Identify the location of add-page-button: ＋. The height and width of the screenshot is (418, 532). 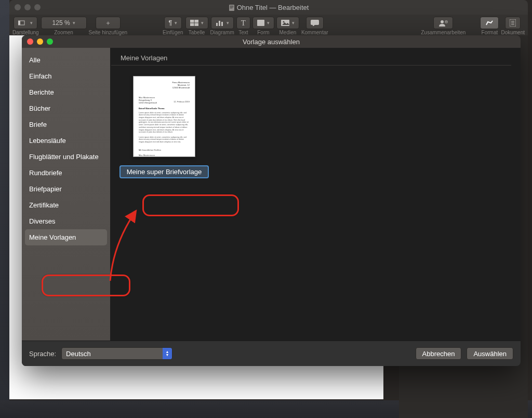
(108, 23).